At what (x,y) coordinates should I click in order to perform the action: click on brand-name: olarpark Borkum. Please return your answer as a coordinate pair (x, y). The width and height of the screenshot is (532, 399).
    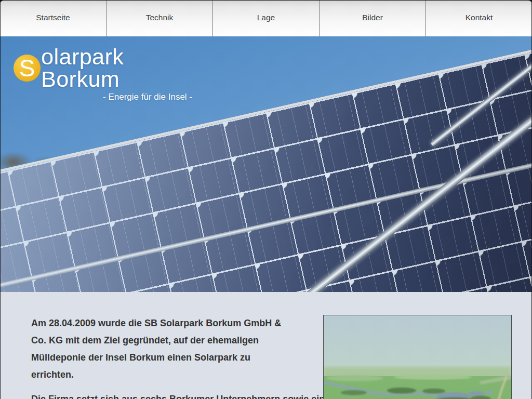
    Looking at the image, I should click on (117, 68).